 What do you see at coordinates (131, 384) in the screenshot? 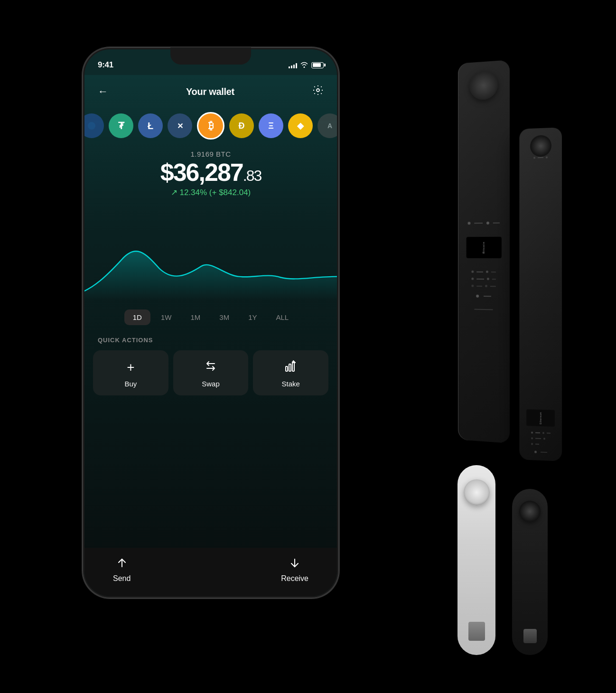
I see `buy-label: Buy` at bounding box center [131, 384].